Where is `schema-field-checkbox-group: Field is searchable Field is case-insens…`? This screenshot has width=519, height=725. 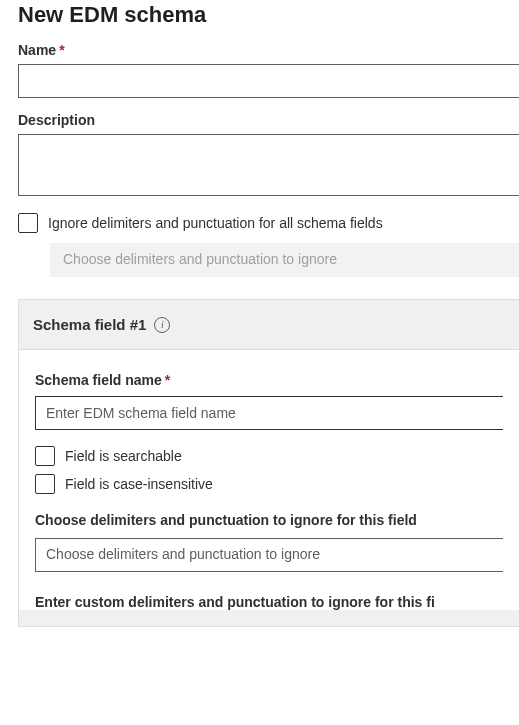 schema-field-checkbox-group: Field is searchable Field is case-insens… is located at coordinates (269, 470).